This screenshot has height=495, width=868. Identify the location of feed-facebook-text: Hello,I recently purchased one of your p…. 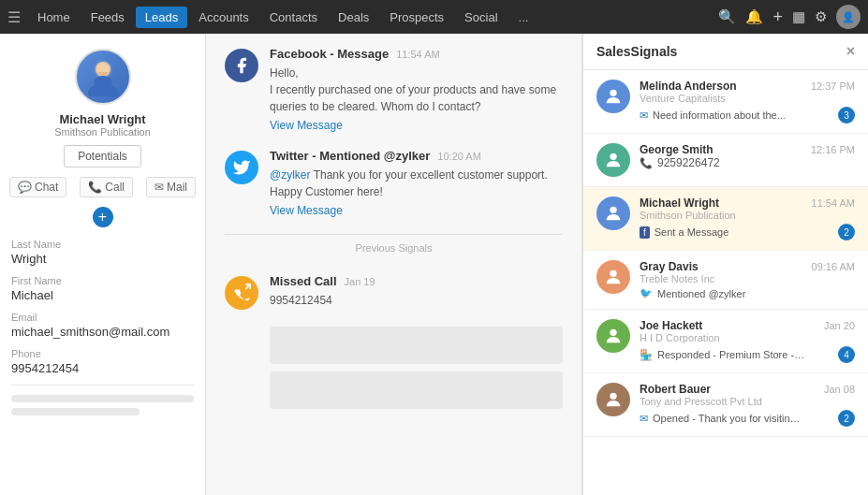
(416, 90).